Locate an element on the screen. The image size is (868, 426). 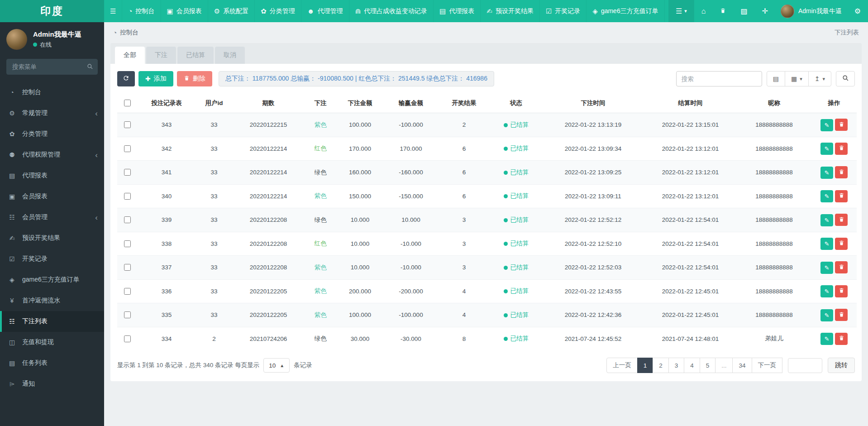
prev-page-button: 上一页 is located at coordinates (622, 365).